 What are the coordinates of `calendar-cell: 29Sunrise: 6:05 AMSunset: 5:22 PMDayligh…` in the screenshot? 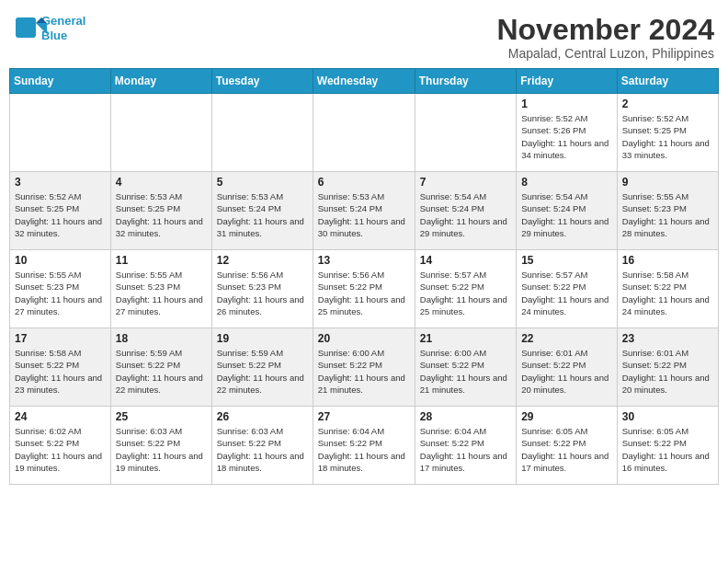 It's located at (567, 445).